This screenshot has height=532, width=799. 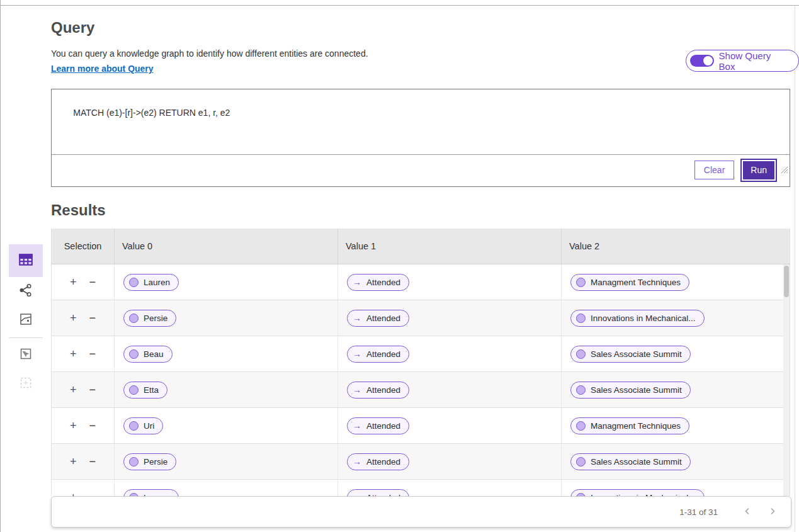 What do you see at coordinates (417, 319) in the screenshot?
I see `table-row: + − Persie → Attended Innovations in Mec…` at bounding box center [417, 319].